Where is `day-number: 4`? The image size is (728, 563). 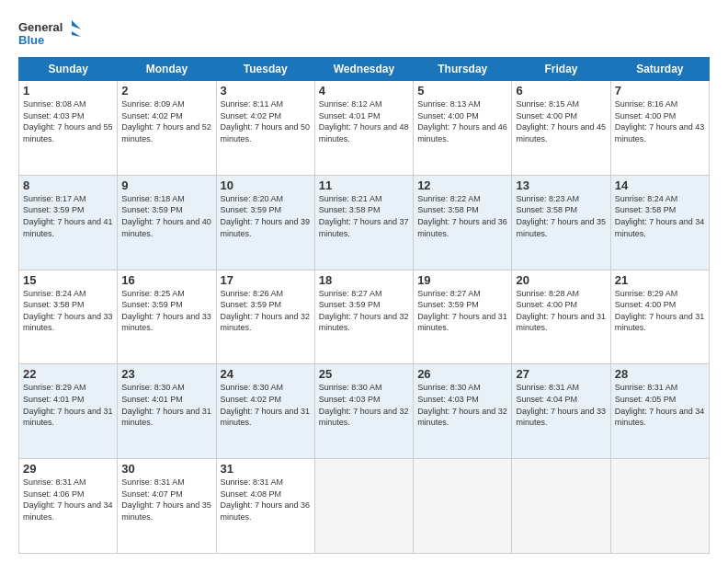
day-number: 4 is located at coordinates (364, 90).